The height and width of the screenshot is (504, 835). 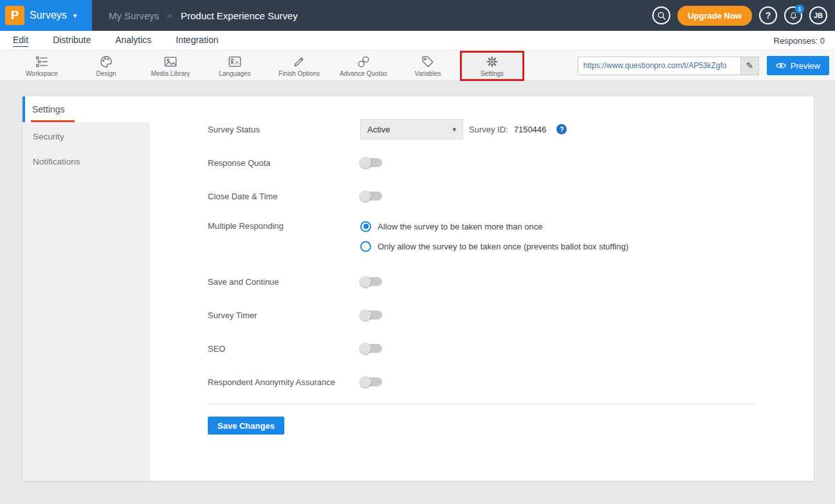 What do you see at coordinates (418, 15) in the screenshot?
I see `topbar: P Surveys ▾ My Surveys > Product Experie…` at bounding box center [418, 15].